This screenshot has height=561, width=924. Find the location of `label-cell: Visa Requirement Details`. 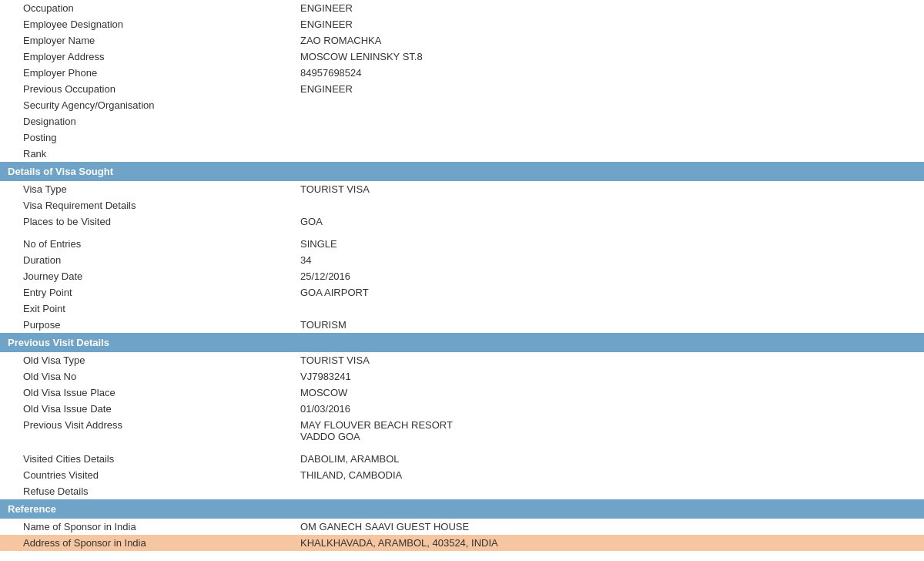

label-cell: Visa Requirement Details is located at coordinates (146, 205).